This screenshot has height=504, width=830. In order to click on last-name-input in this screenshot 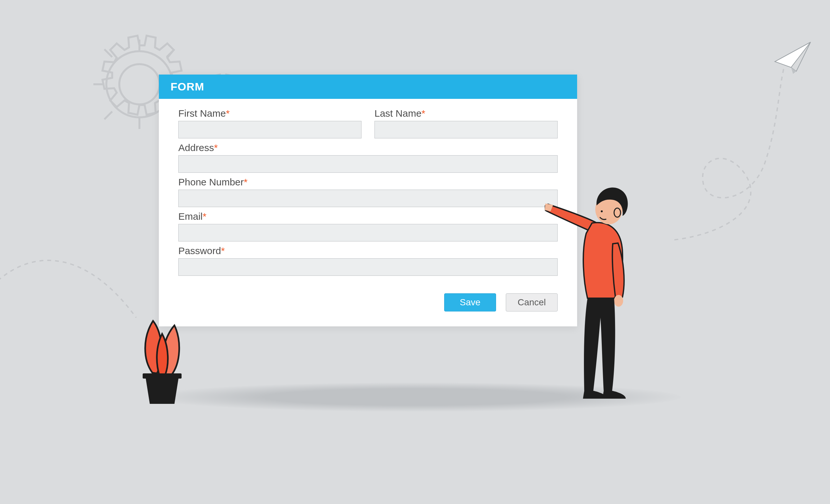, I will do `click(466, 130)`.